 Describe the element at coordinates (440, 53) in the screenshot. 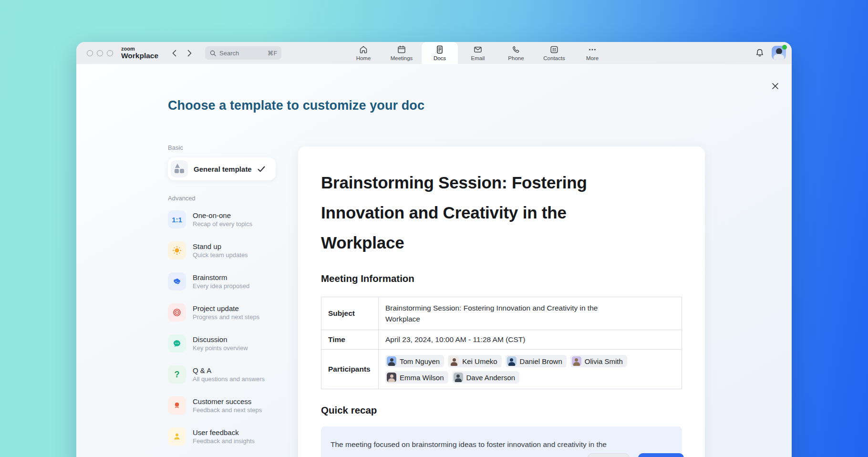

I see `tab-docs: Docs` at that location.